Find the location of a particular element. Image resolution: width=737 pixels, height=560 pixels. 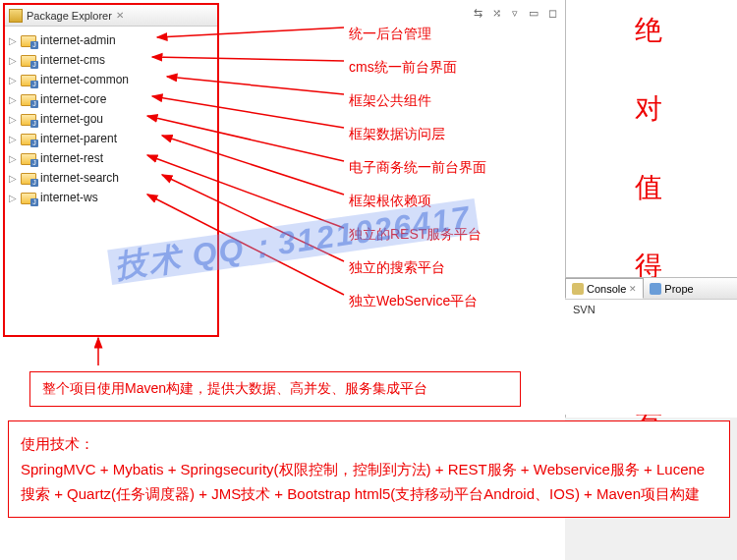

annotation-label: 框架根依赖项 is located at coordinates (418, 201).